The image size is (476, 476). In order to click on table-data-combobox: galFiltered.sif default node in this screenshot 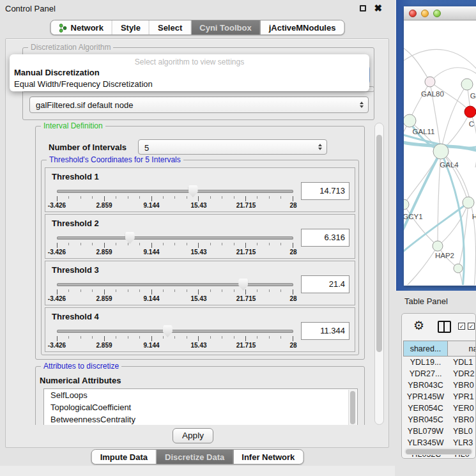, I will do `click(199, 105)`.